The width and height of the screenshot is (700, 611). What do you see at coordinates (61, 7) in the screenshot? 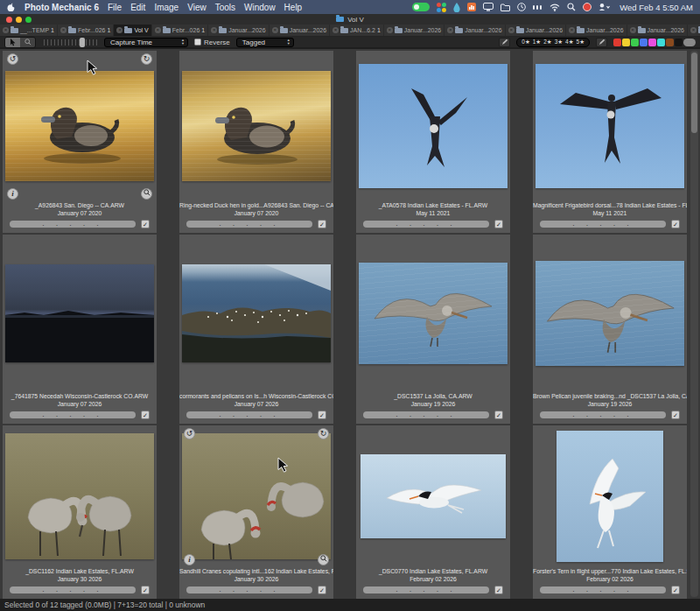
I see `app-menu-title: Photo Mechanic 6` at bounding box center [61, 7].